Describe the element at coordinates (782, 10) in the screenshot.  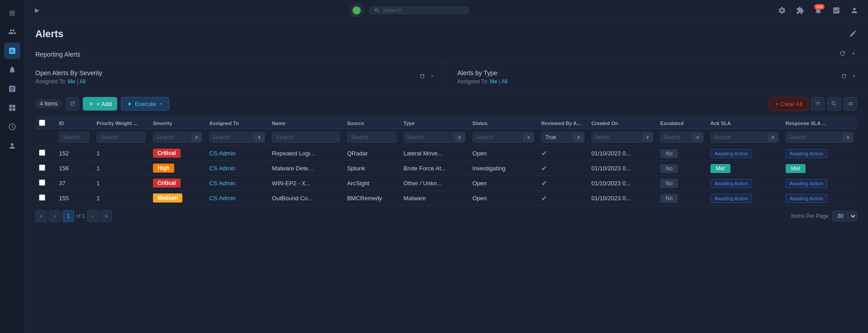
I see `settings-button` at that location.